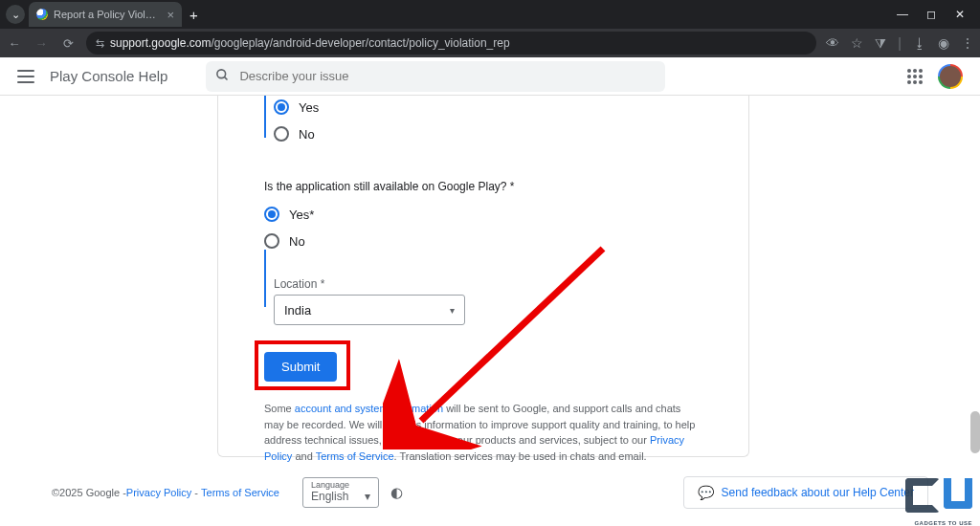  What do you see at coordinates (308, 107) in the screenshot?
I see `radio-label: Yes` at bounding box center [308, 107].